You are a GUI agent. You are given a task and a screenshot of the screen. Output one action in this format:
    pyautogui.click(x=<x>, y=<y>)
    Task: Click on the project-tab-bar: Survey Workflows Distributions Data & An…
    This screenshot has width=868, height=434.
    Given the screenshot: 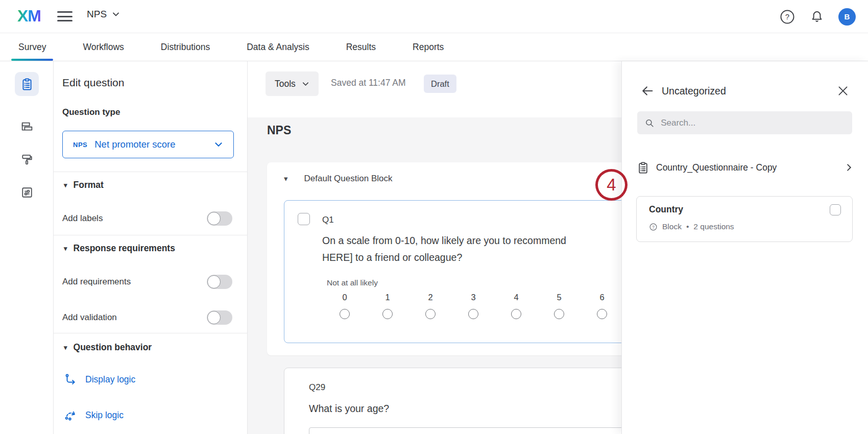 What is the action you would take?
    pyautogui.click(x=434, y=47)
    